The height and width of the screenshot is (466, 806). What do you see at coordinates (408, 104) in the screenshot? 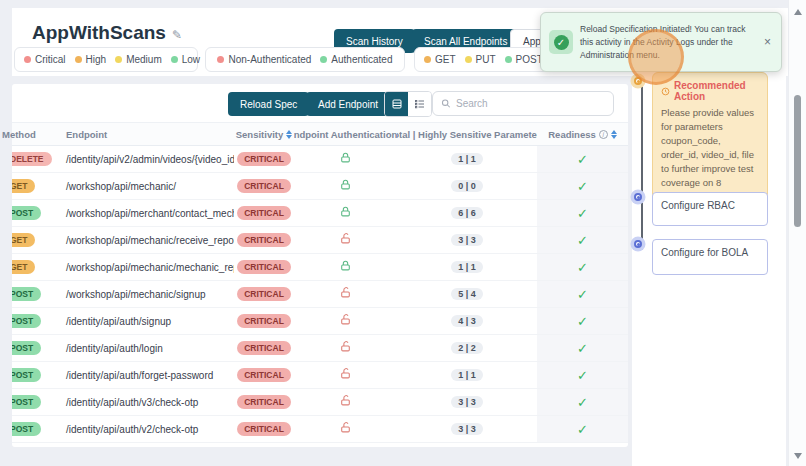
I see `view-toggle-group` at bounding box center [408, 104].